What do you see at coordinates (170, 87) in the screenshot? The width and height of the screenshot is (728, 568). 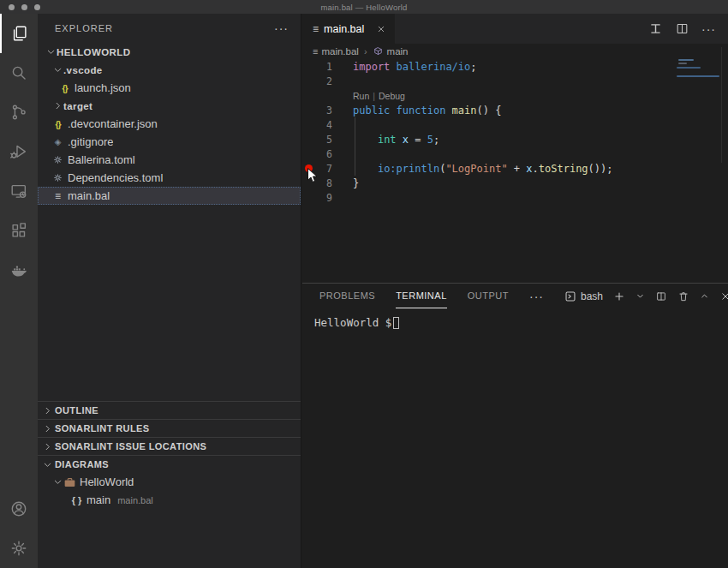 I see `tree-item-launch-json: {}launch.json` at bounding box center [170, 87].